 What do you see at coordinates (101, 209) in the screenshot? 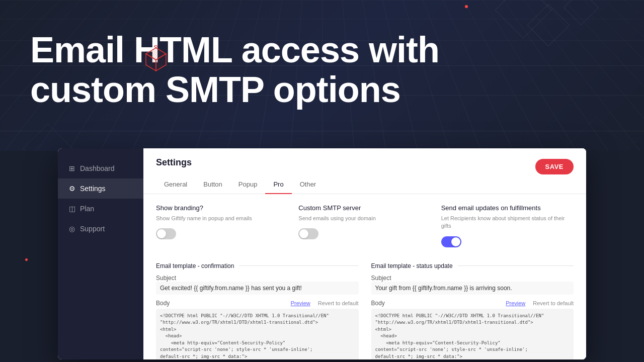
I see `sidebar-item-plan: ◫ Plan` at bounding box center [101, 209].